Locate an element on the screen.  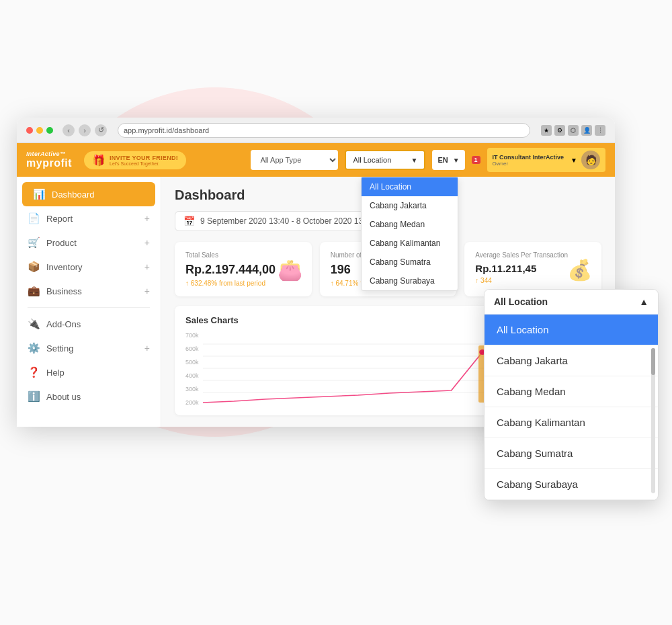
dropdown-small-item-jakarta: Cabang Jakarta is located at coordinates (410, 206).